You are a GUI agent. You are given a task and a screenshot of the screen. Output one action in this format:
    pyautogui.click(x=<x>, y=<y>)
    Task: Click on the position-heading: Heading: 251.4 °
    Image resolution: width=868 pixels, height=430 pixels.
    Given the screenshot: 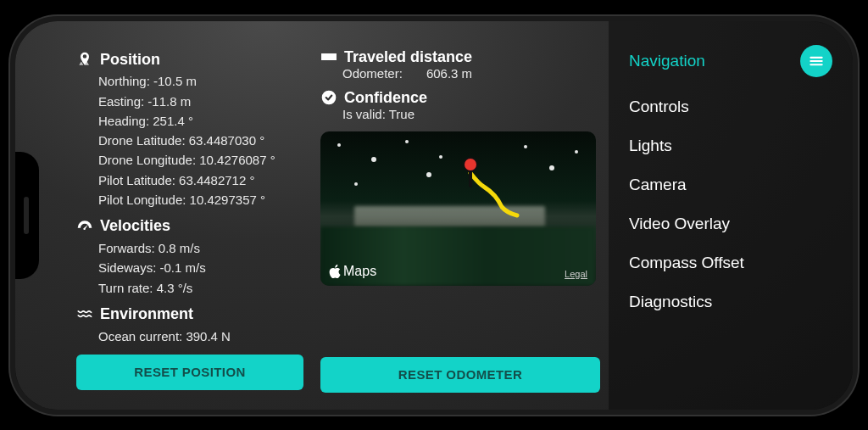 What is the action you would take?
    pyautogui.click(x=201, y=120)
    